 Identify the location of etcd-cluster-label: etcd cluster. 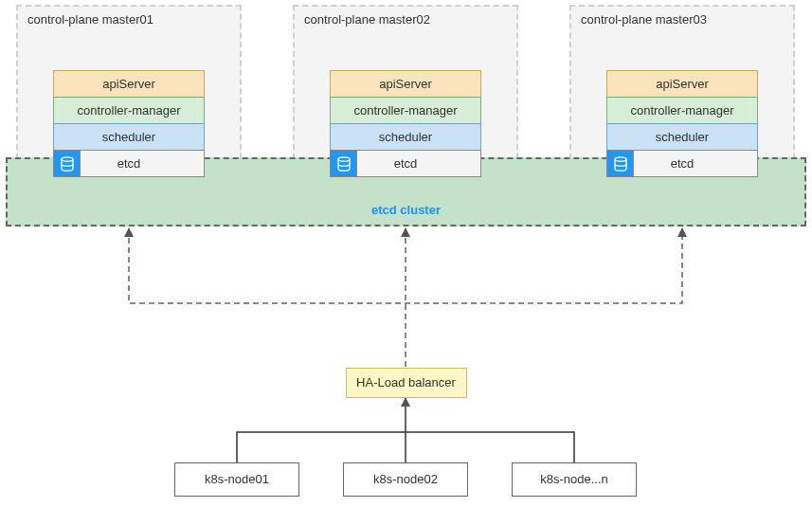
(406, 210).